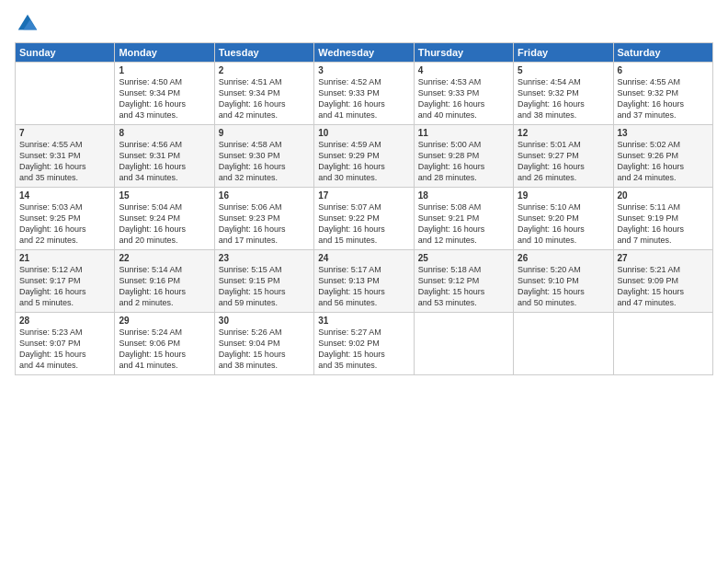  Describe the element at coordinates (463, 287) in the screenshot. I see `cell-content: Sunrise: 5:18 AM Sunset: 9:12 PM Dayligh…` at that location.